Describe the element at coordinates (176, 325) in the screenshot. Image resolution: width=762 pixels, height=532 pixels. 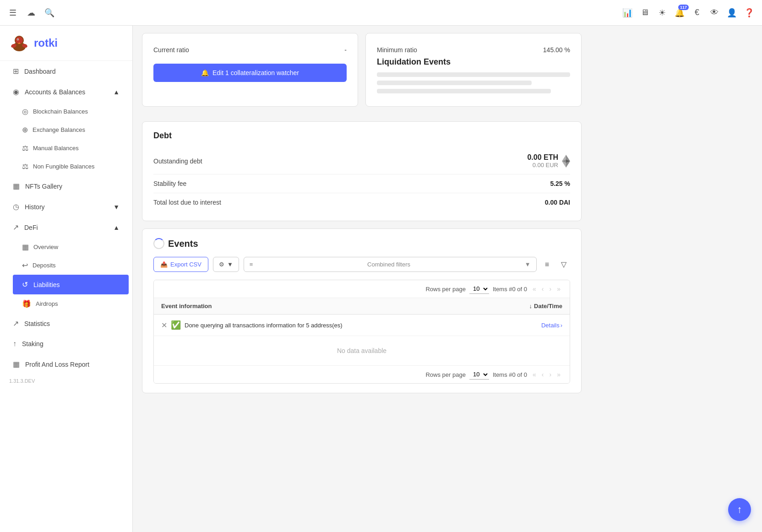
I see `check-circle-icon: ✅` at that location.